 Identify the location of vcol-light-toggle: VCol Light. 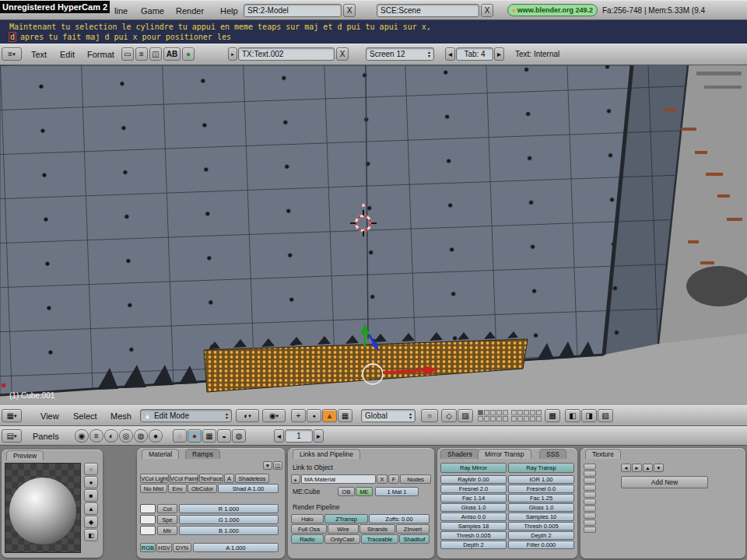
(154, 478).